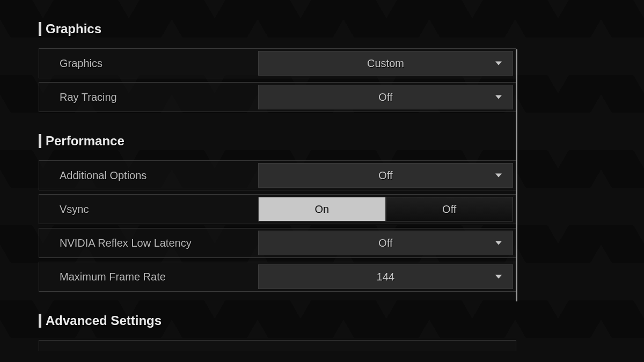  I want to click on section-title-text: Performance, so click(85, 141).